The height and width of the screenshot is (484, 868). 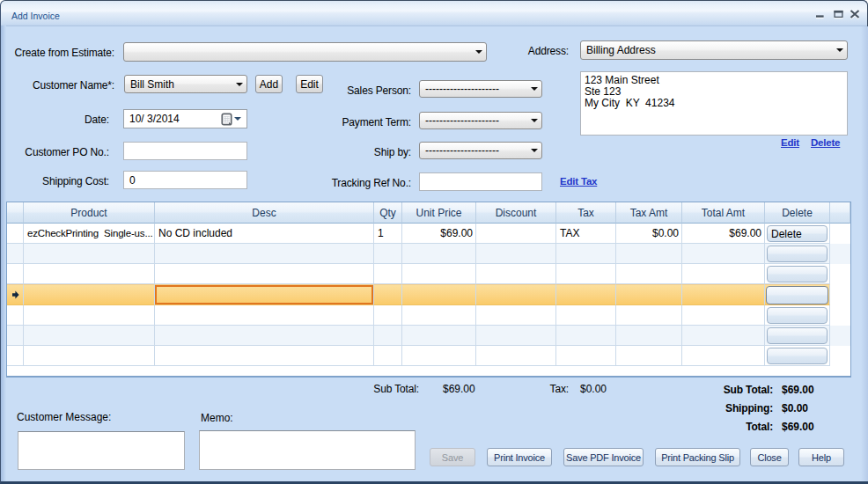 What do you see at coordinates (798, 213) in the screenshot?
I see `header-delete: Delete` at bounding box center [798, 213].